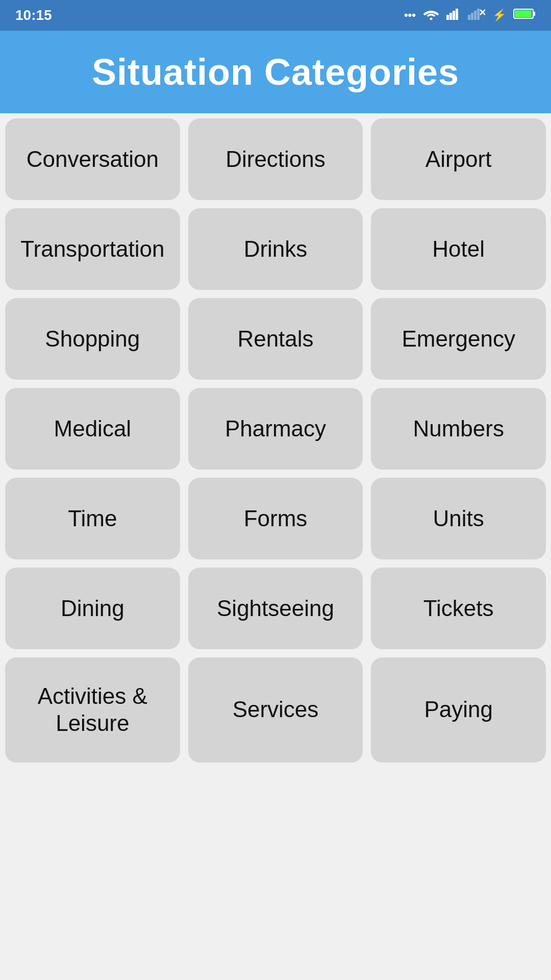 This screenshot has height=980, width=551. I want to click on category-button-activities-leisure: Activities & Leisure, so click(93, 710).